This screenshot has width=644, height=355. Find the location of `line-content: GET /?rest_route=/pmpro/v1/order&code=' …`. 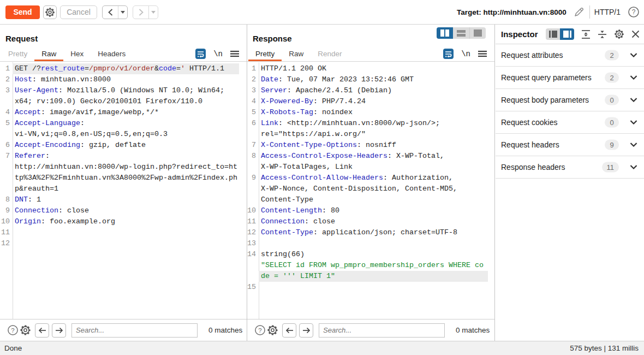

line-content: GET /?rest_route=/pmpro/v1/order&code=' … is located at coordinates (126, 69).